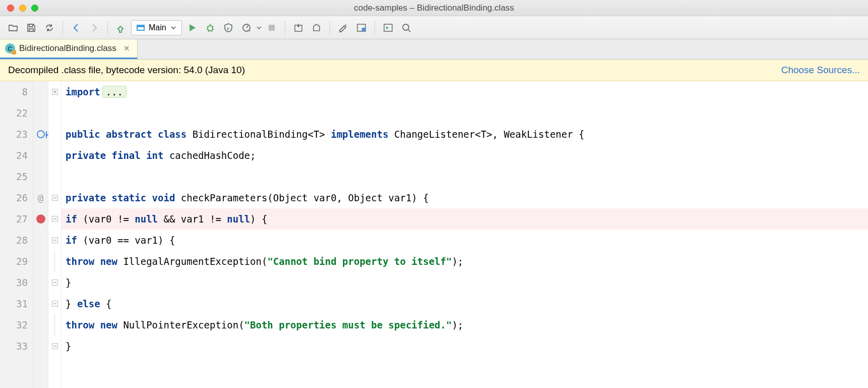  Describe the element at coordinates (343, 28) in the screenshot. I see `settings-button` at that location.